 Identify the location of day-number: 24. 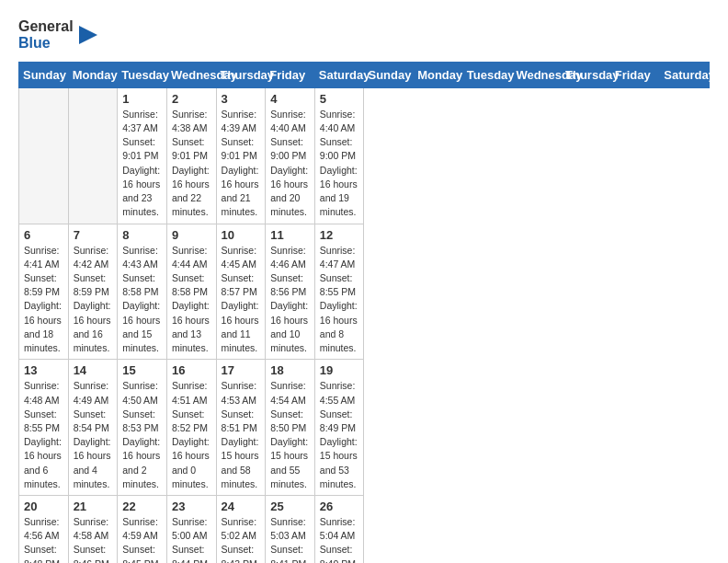
(241, 506).